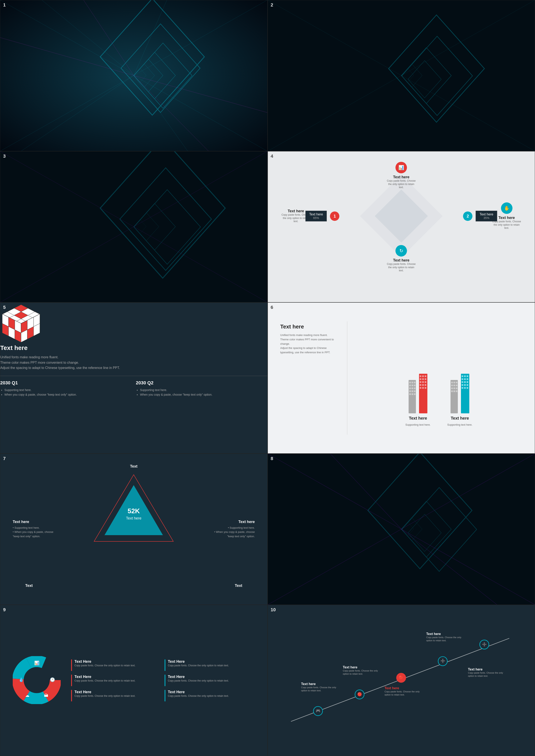 The height and width of the screenshot is (756, 535). Describe the element at coordinates (4, 156) in the screenshot. I see `slide-number-3: 3` at that location.